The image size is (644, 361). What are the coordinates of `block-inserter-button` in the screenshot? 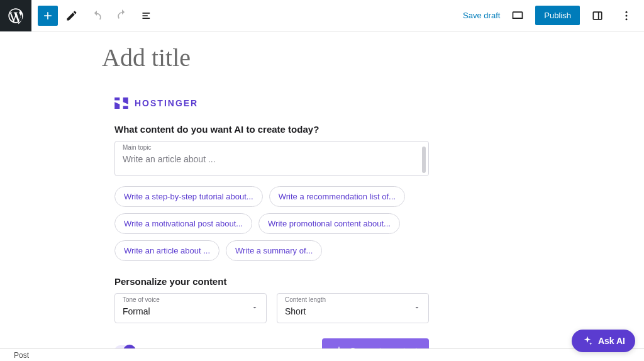 It's located at (48, 16).